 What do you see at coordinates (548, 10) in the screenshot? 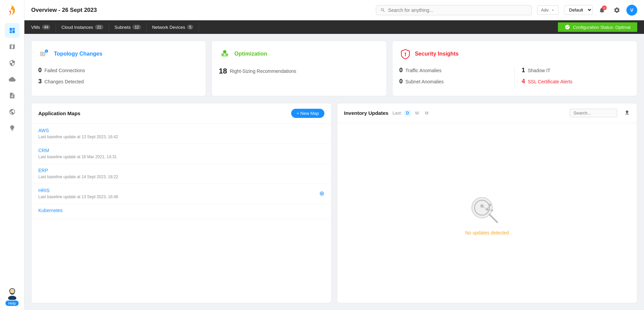
I see `advanced-search-button: Adv.` at bounding box center [548, 10].